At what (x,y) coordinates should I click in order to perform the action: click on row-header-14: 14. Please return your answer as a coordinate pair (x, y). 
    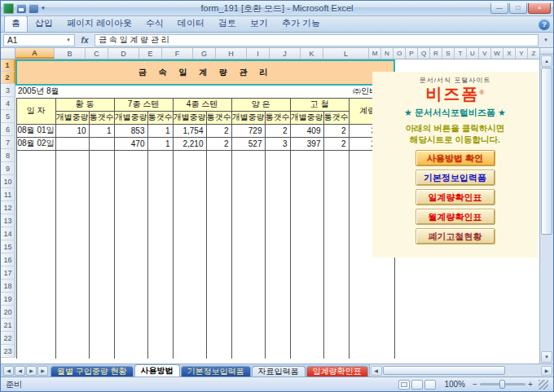
    Looking at the image, I should click on (8, 234).